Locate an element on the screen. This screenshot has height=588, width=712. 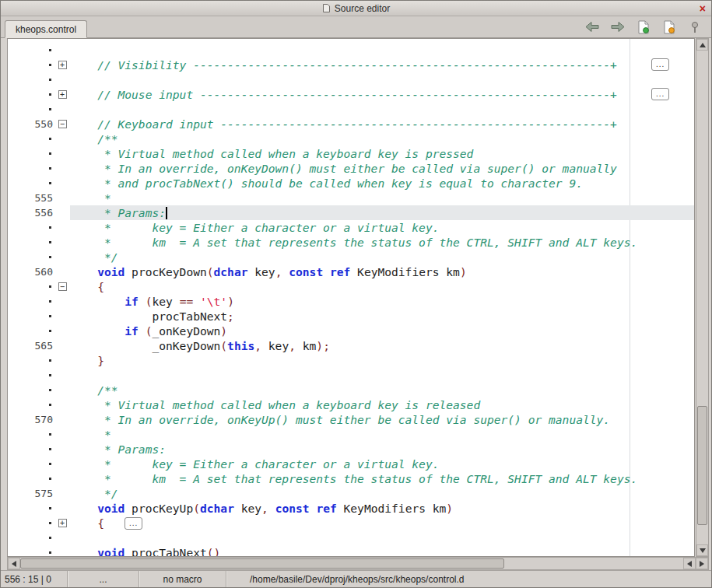
code-line: 565 _onKeyDown(this, key, km); is located at coordinates (351, 345).